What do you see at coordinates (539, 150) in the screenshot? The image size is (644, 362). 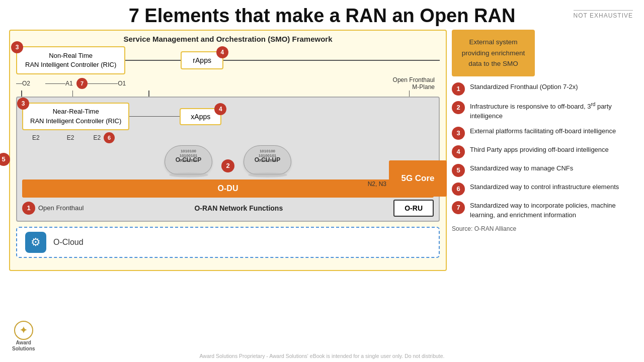 I see `legend-text-4: Third Party apps providing off-board int…` at bounding box center [539, 150].